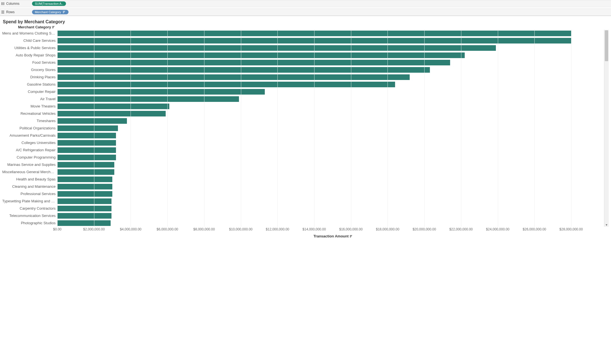 This screenshot has width=611, height=364. What do you see at coordinates (607, 128) in the screenshot?
I see `vertical-scrollbar: ▴ ▾` at bounding box center [607, 128].